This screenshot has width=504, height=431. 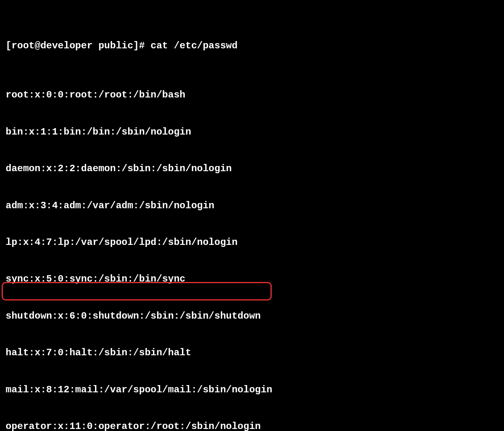 What do you see at coordinates (252, 353) in the screenshot?
I see `output-line: halt:x:7:0:halt:/sbin:/sbin/halt` at bounding box center [252, 353].